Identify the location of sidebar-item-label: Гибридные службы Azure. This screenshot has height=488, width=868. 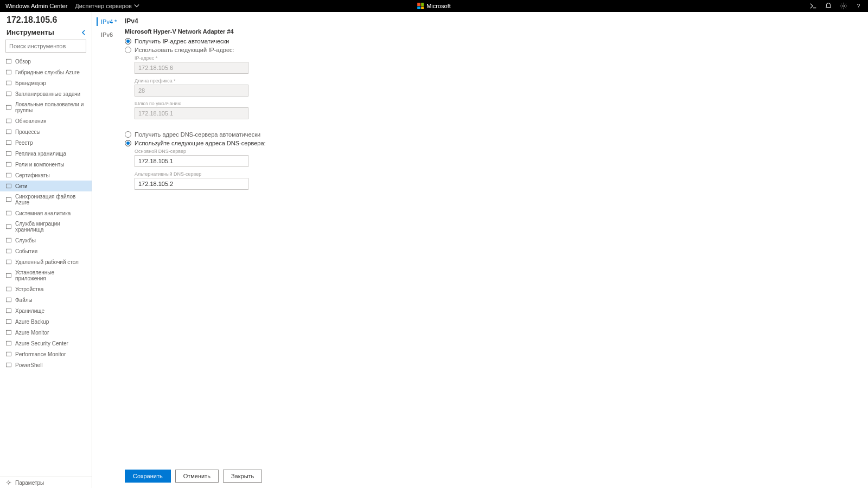
(48, 73).